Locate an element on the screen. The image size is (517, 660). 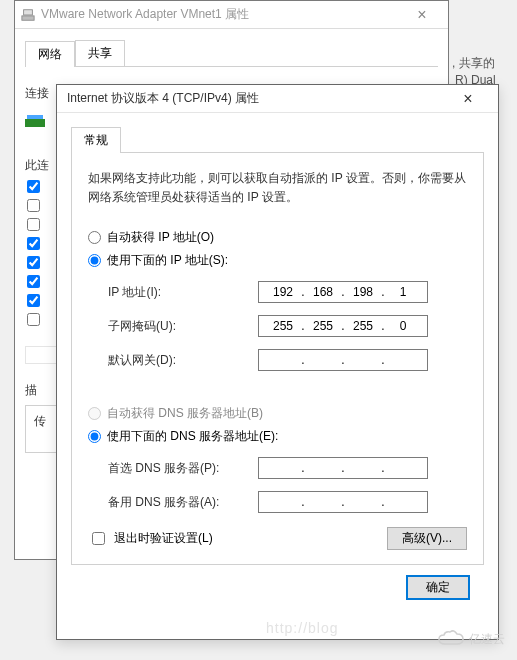
ipv4-title: Internet 协议版本 4 (TCP/IPv4) 属性 is located at coordinates (258, 98).